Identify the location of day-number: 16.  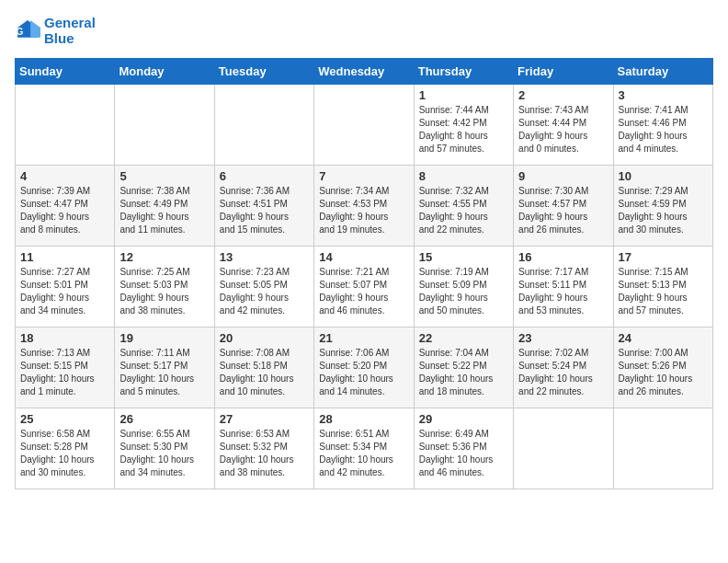
(563, 258).